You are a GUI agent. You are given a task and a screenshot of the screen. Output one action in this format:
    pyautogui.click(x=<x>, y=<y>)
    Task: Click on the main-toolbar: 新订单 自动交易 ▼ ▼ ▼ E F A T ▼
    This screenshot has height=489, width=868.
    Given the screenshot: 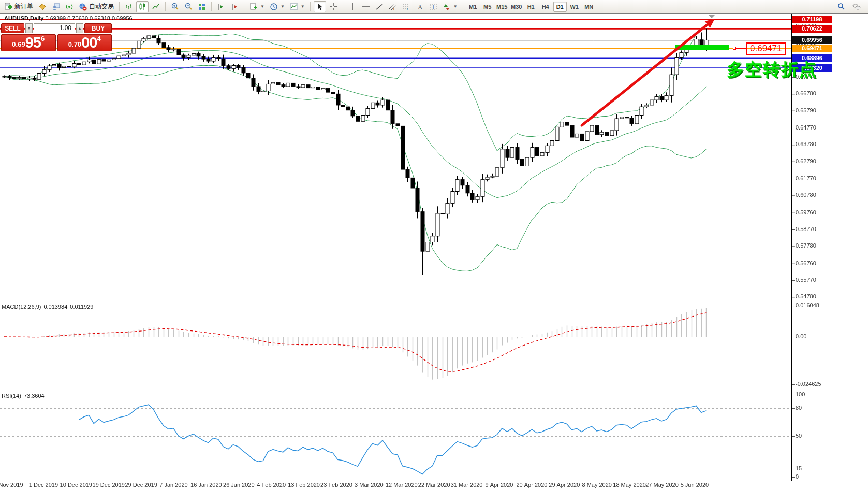 What is the action you would take?
    pyautogui.click(x=434, y=7)
    